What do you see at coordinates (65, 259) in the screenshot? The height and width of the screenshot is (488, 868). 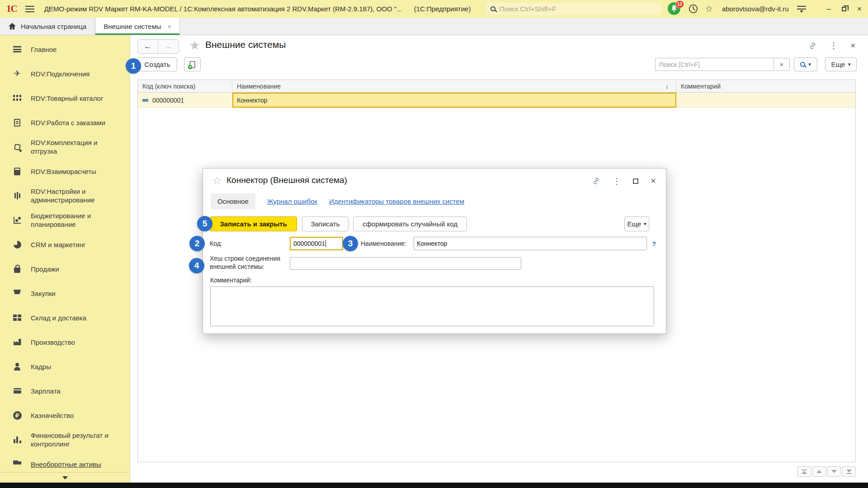 I see `sidebar: Главное ✈ RDV:Подключения RDV:Товарный к…` at bounding box center [65, 259].